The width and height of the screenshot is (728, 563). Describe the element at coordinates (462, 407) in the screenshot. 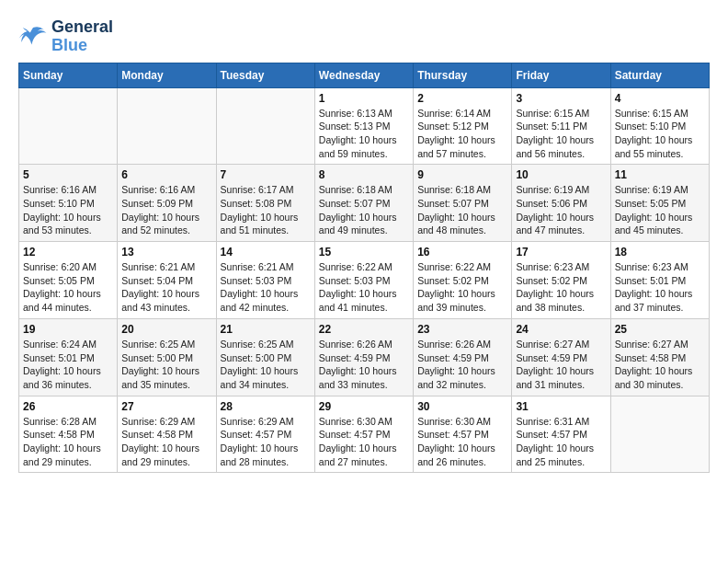

I see `day-number: 30` at that location.